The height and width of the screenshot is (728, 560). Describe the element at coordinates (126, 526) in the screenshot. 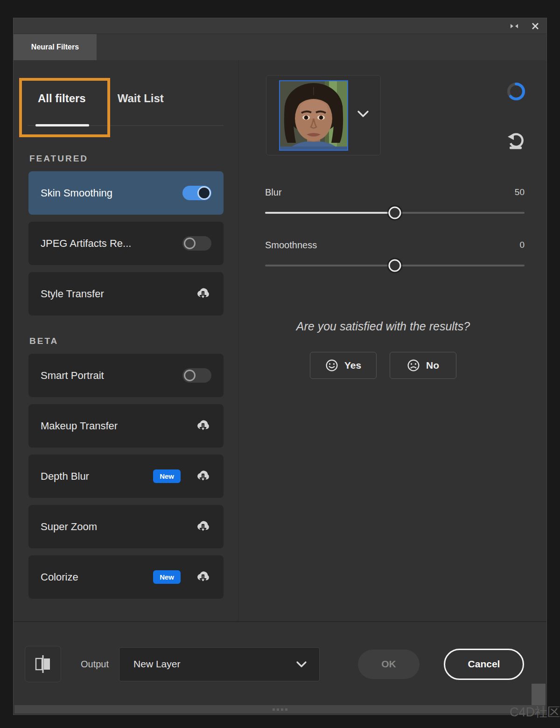

I see `filter-item-super-zoom: Super Zoom` at that location.